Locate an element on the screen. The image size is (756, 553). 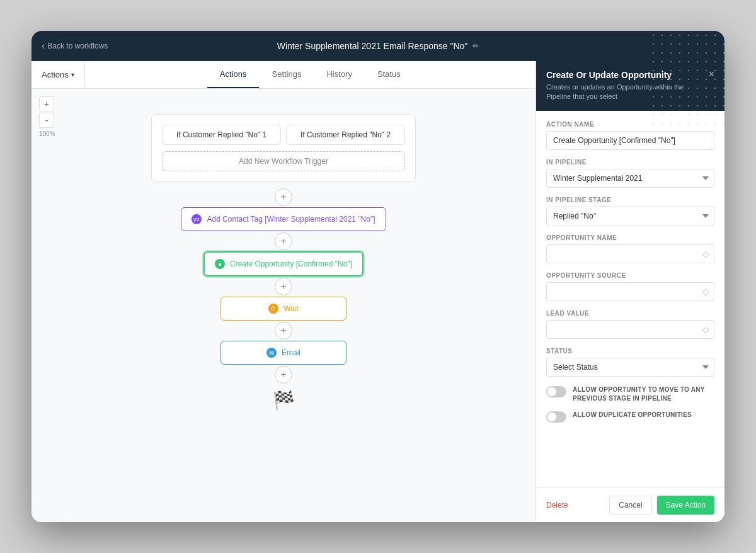
wait-icon: ⏱ is located at coordinates (273, 309).